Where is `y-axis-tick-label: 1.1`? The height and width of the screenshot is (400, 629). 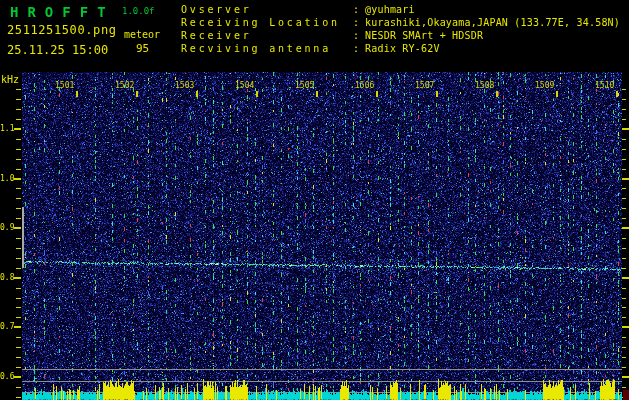 y-axis-tick-label: 1.1 is located at coordinates (7, 128).